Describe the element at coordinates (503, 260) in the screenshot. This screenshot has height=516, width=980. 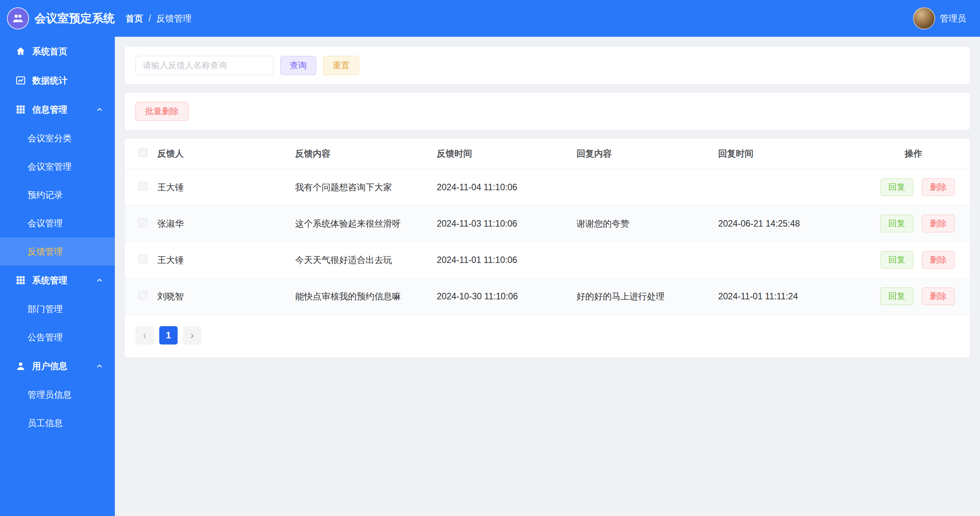
I see `cell-feedback-time: 2024-11-01 11:10:06` at that location.